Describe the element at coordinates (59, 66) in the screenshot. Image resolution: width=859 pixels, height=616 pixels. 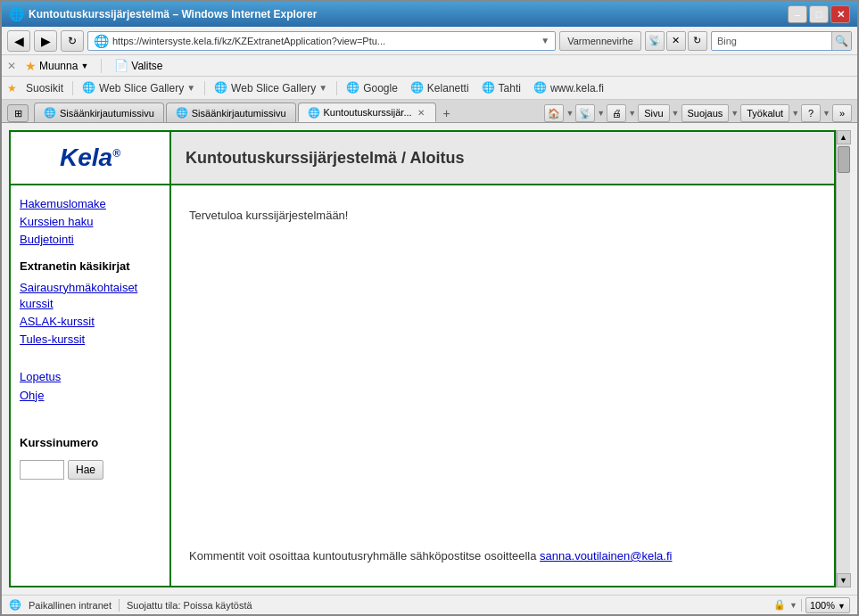
I see `menu-muunna-label: Muunna` at that location.